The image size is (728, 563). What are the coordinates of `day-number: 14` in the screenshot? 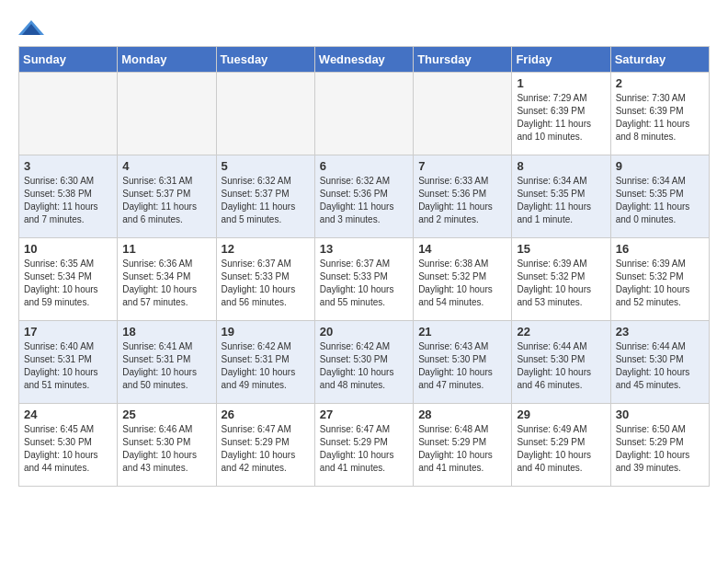 It's located at (462, 248).